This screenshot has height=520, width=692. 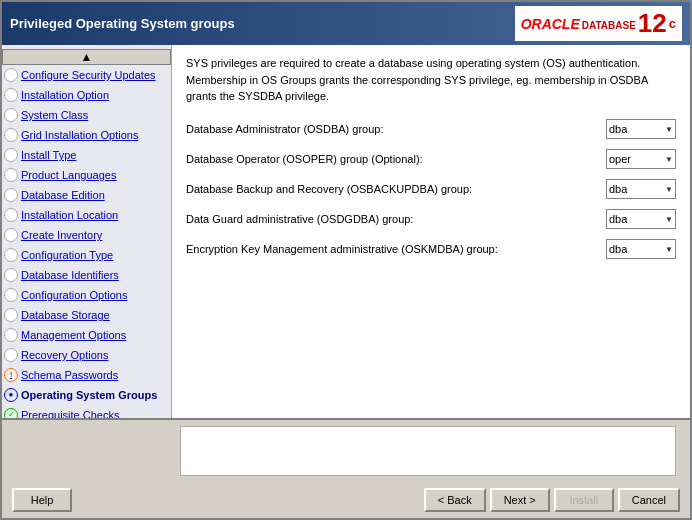 I want to click on form-label-2: Database Backup and Recovery (OSBACKUPDB…, so click(x=396, y=189).